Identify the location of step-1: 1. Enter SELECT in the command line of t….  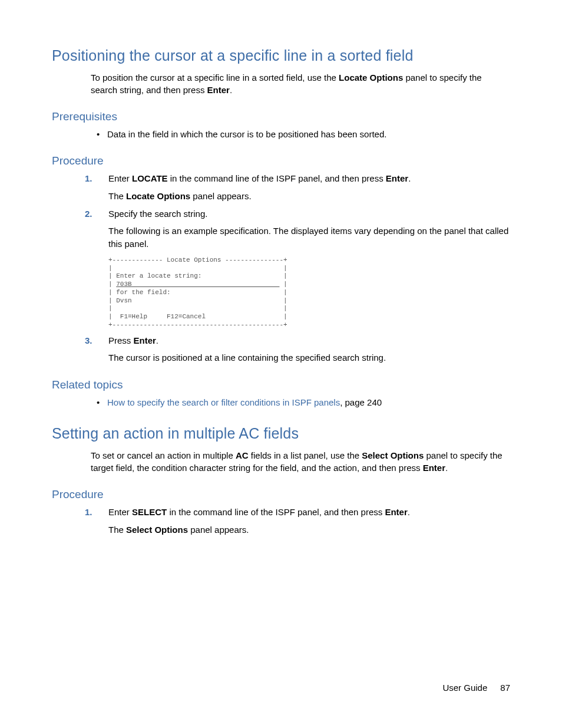
(296, 521).